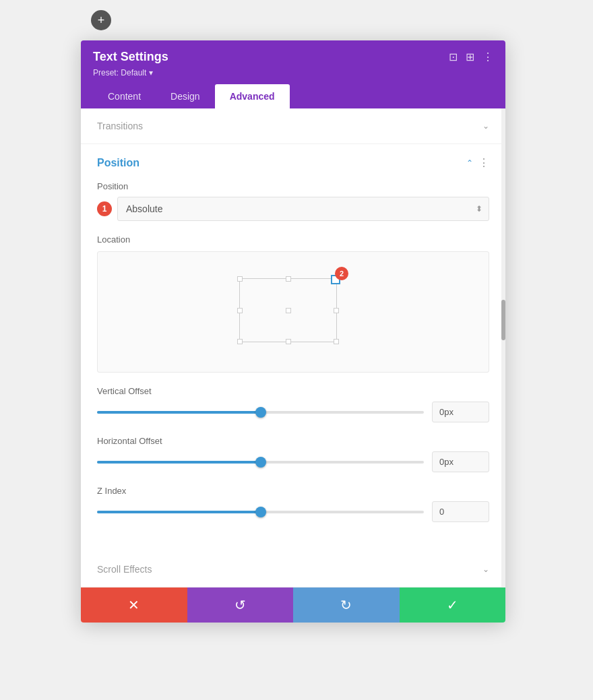 This screenshot has width=593, height=700. What do you see at coordinates (293, 570) in the screenshot?
I see `scroll-effects-section: Scroll Effects ⌄` at bounding box center [293, 570].